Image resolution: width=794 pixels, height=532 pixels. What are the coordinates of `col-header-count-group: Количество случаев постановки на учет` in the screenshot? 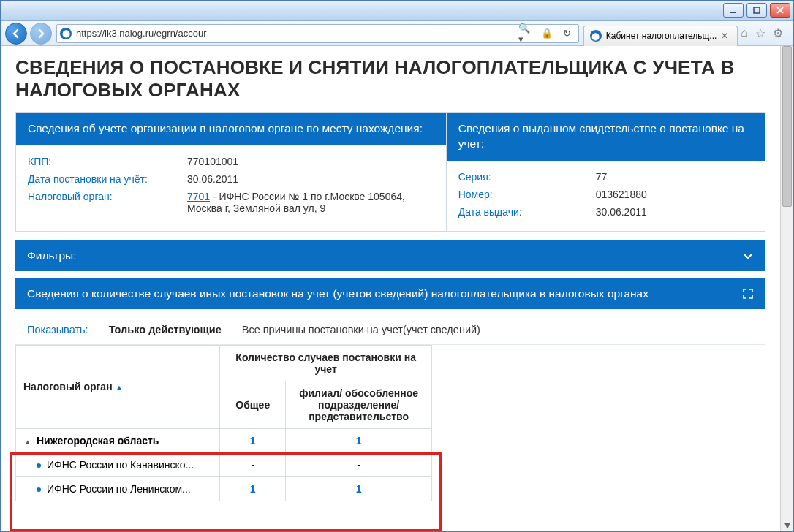 It's located at (326, 362).